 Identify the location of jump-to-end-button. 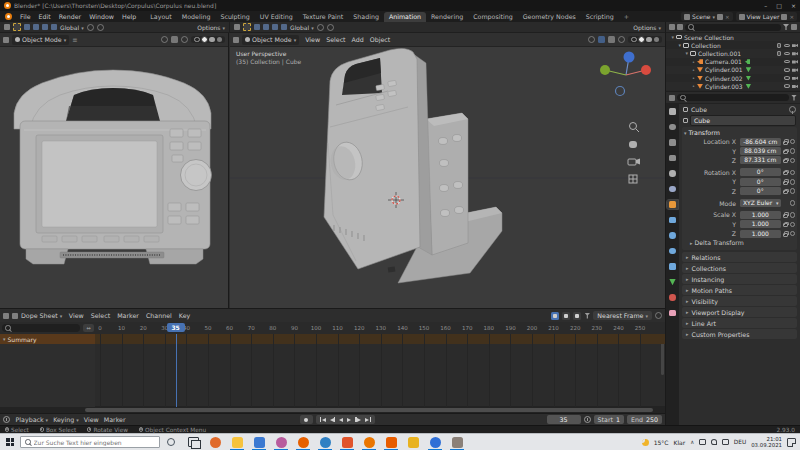
(368, 420).